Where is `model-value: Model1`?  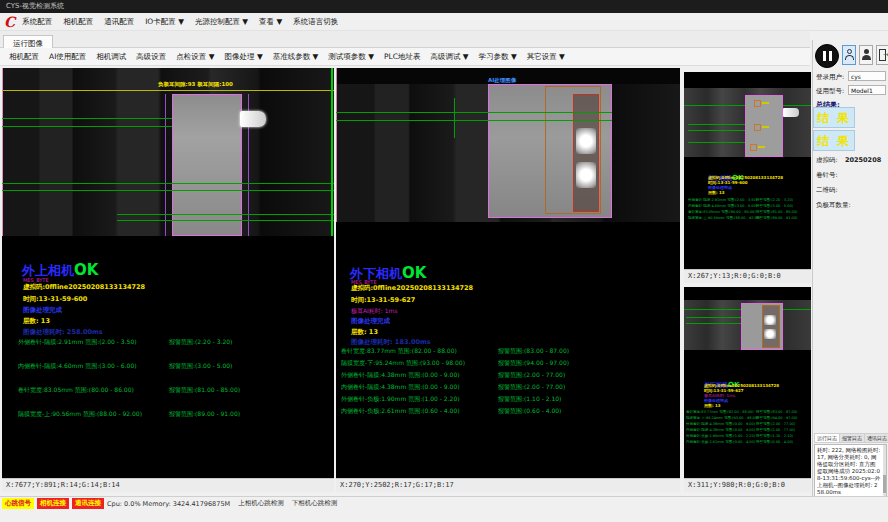 model-value: Model1 is located at coordinates (867, 90).